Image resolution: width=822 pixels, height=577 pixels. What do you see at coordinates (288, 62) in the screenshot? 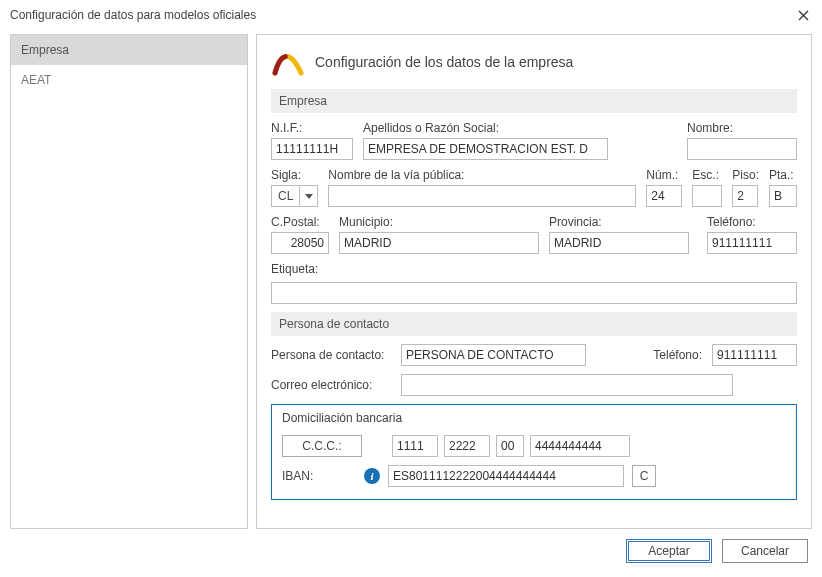
I see `agency-logo` at bounding box center [288, 62].